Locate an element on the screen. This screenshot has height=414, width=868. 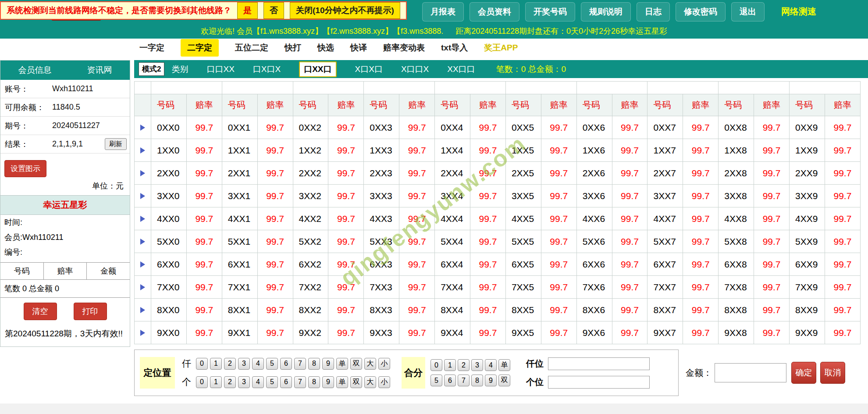
settings-button: 设置图示 is located at coordinates (25, 168).